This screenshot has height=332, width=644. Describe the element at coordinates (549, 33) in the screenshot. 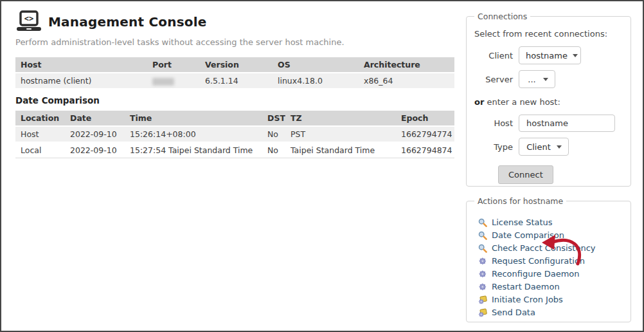

I see `recent-connections-label: Select from recent connections:` at that location.